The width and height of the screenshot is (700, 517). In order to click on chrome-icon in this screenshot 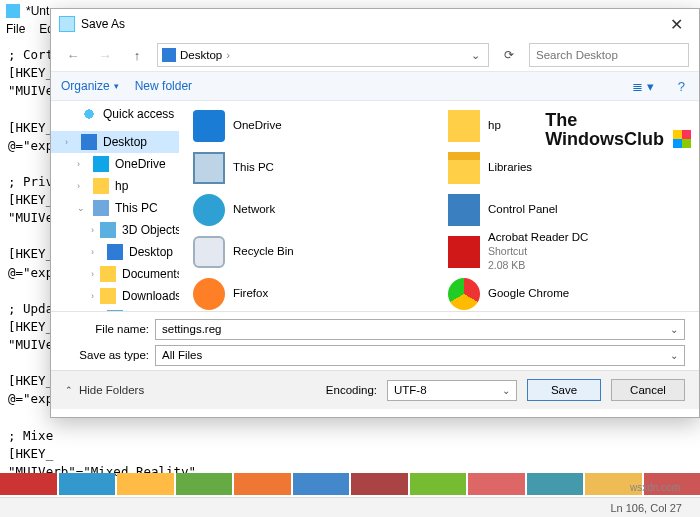, I will do `click(464, 294)`.